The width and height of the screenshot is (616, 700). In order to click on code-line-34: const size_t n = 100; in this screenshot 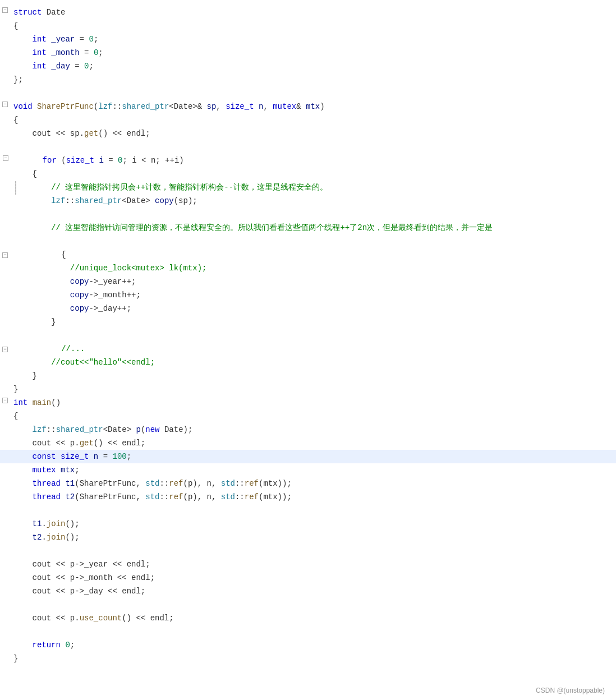, I will do `click(308, 457)`.